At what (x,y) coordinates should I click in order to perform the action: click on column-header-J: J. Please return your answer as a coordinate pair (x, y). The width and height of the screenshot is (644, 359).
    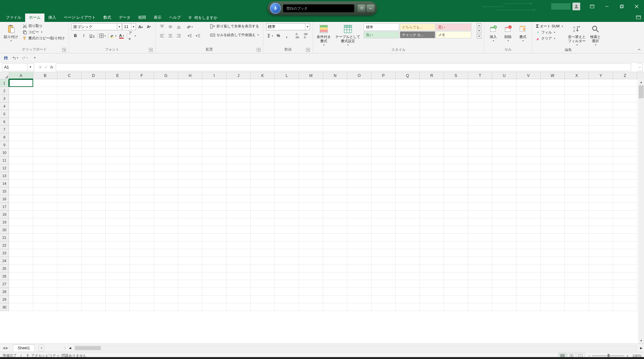
    Looking at the image, I should click on (238, 76).